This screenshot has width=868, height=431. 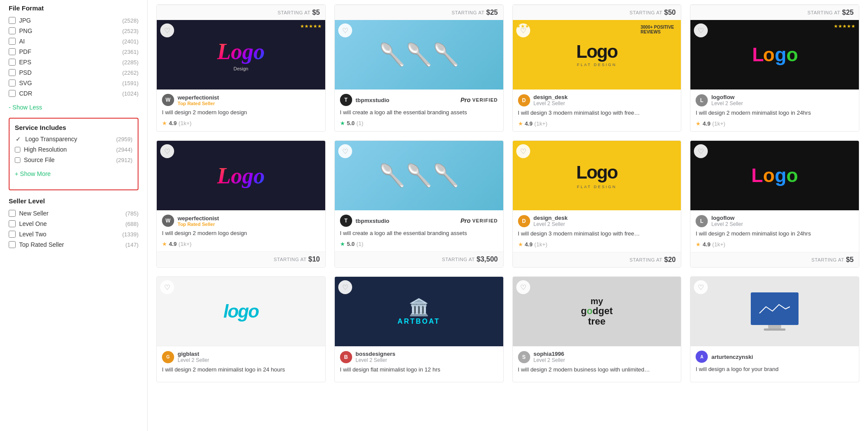 What do you see at coordinates (74, 73) in the screenshot?
I see `filter-psd: PSD (2262)` at bounding box center [74, 73].